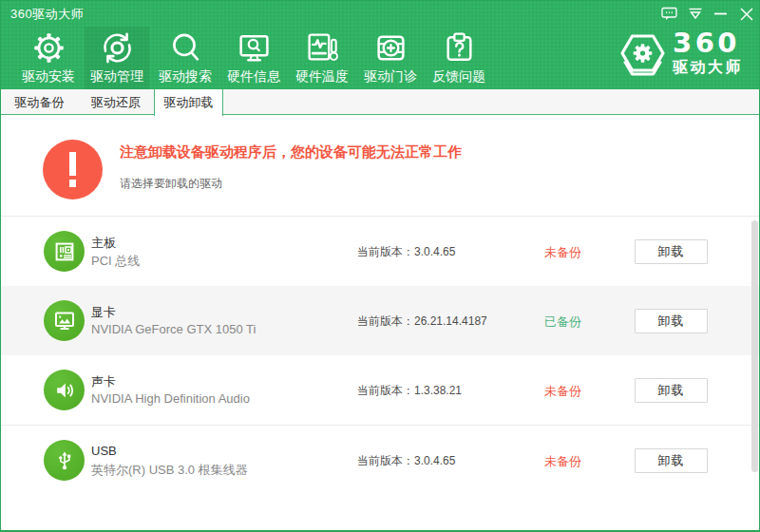 This screenshot has height=532, width=760. I want to click on minimize-to-tray-button, so click(695, 13).